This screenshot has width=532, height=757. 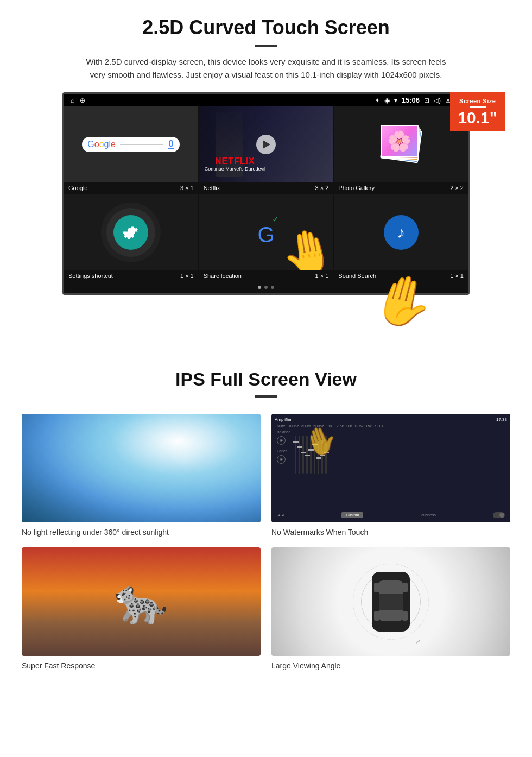 What do you see at coordinates (418, 641) in the screenshot?
I see `angle-arrow: ↗` at bounding box center [418, 641].